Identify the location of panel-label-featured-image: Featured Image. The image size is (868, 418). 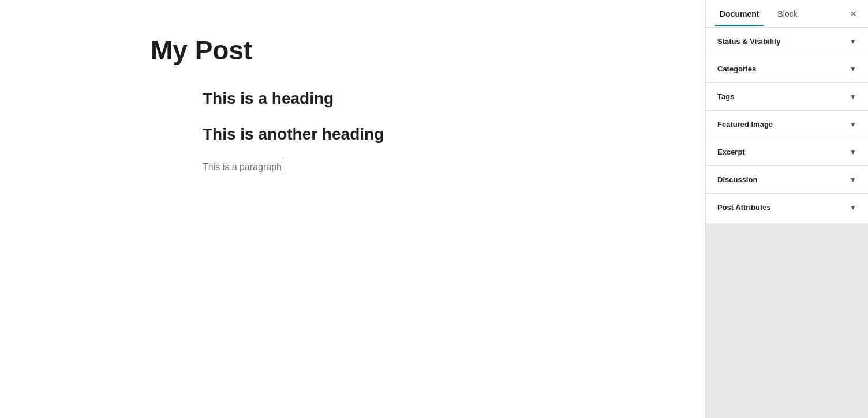
(745, 125).